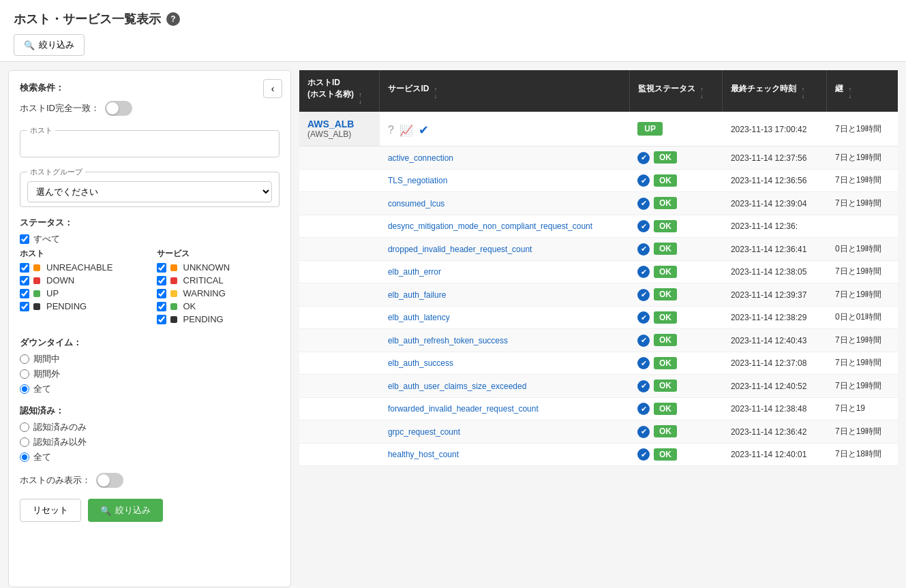 This screenshot has height=588, width=906. What do you see at coordinates (360, 98) in the screenshot?
I see `host-id-sort: ↑ ↓` at bounding box center [360, 98].